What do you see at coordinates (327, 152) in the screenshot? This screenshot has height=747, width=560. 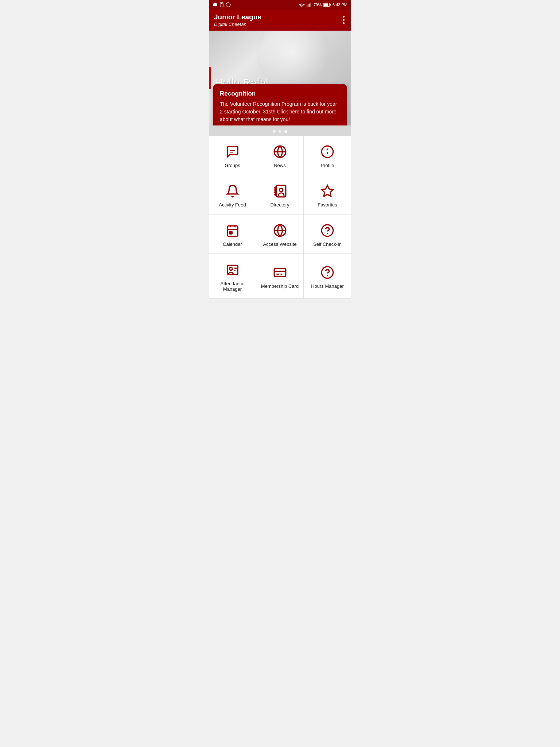 I see `info-icon` at bounding box center [327, 152].